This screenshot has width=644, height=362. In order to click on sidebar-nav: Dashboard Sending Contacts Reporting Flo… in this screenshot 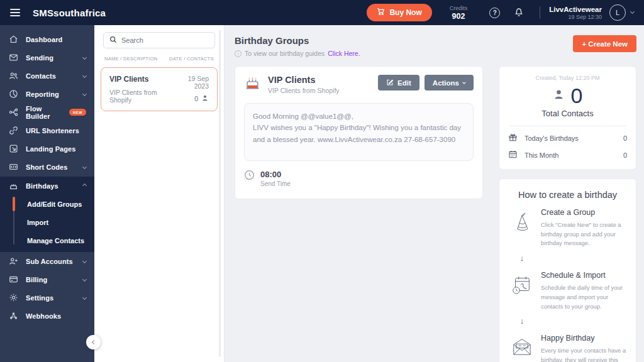, I will do `click(47, 194)`.